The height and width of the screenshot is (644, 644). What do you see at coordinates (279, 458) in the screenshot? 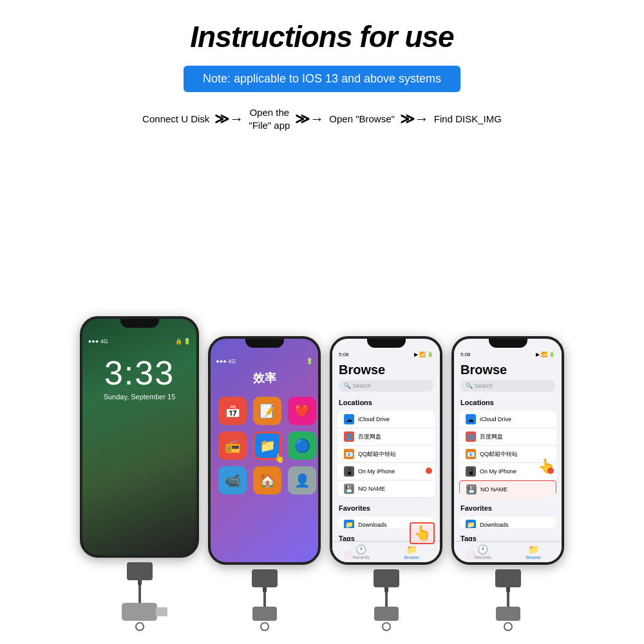
I see `hand-pointer-2: 👆` at bounding box center [279, 458].